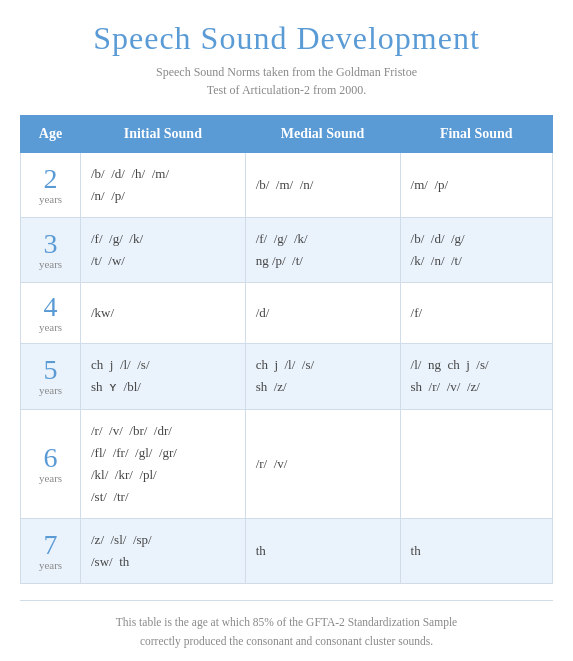  I want to click on age-cell: 2years, so click(51, 186).